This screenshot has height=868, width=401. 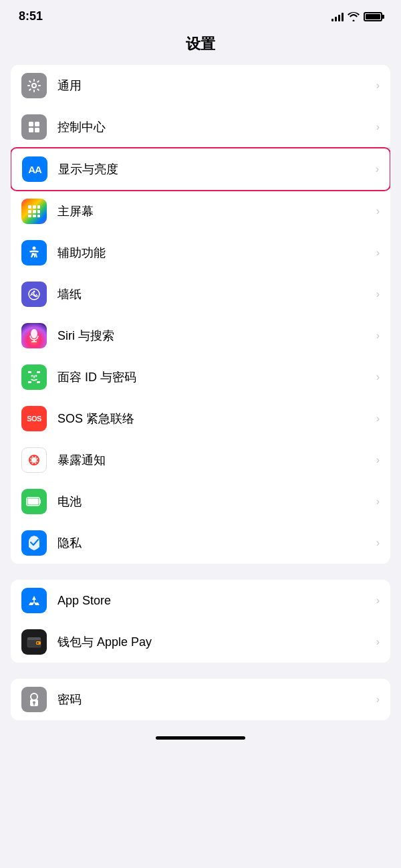 I want to click on siri-chevron: ›, so click(x=378, y=336).